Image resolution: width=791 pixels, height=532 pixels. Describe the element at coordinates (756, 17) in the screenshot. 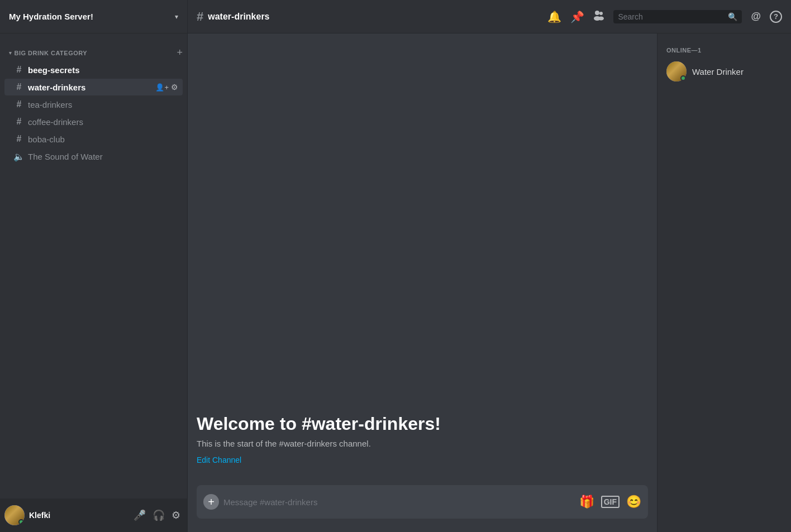

I see `at-icon: @` at that location.